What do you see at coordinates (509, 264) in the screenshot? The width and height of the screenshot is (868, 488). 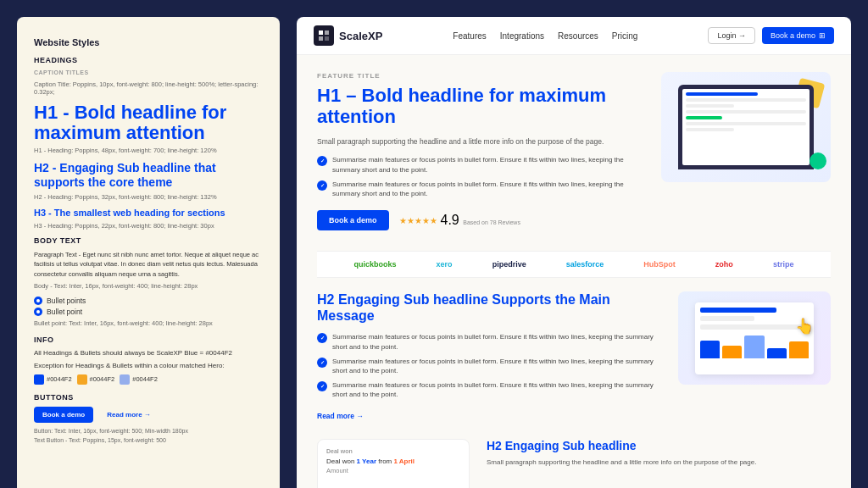 I see `logo-pipedrive: pipedrive` at bounding box center [509, 264].